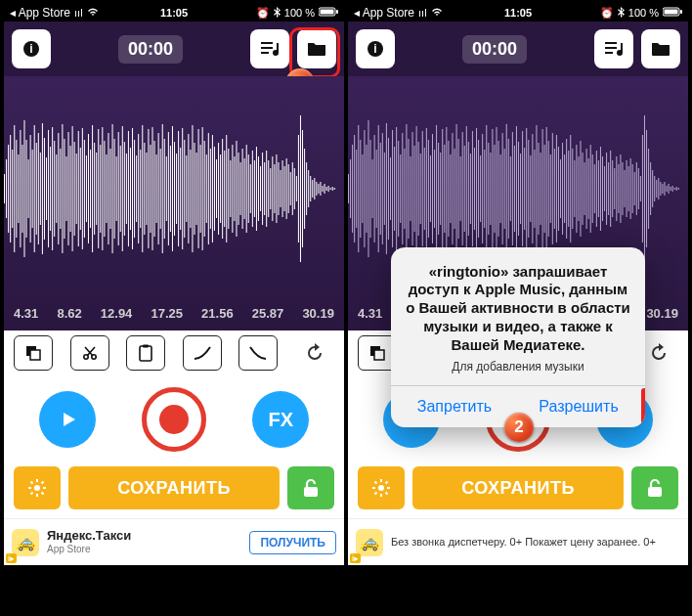 The height and width of the screenshot is (616, 692). Describe the element at coordinates (315, 353) in the screenshot. I see `undo-button` at that location.